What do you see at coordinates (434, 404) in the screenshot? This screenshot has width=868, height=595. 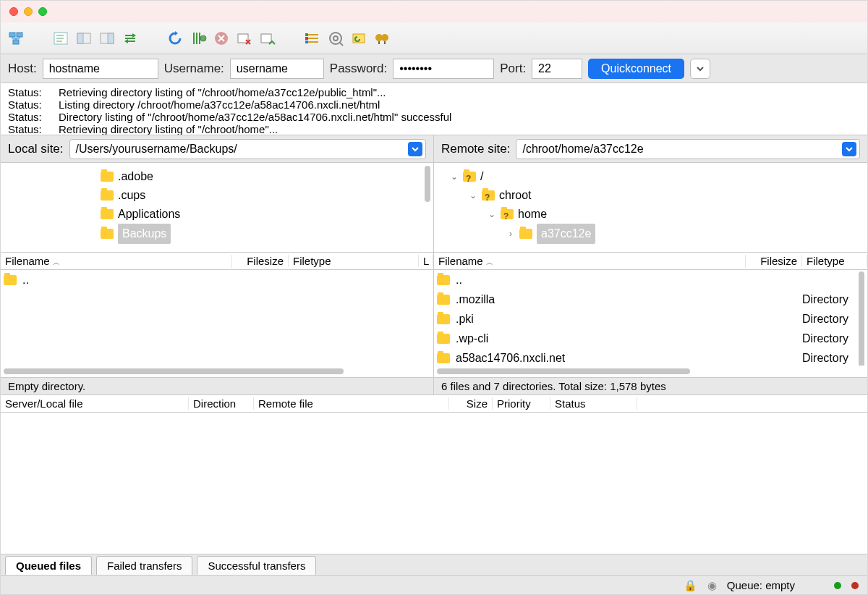 I see `queue-columns: Server/Local fileDirectionRemote fileSiz…` at bounding box center [434, 404].